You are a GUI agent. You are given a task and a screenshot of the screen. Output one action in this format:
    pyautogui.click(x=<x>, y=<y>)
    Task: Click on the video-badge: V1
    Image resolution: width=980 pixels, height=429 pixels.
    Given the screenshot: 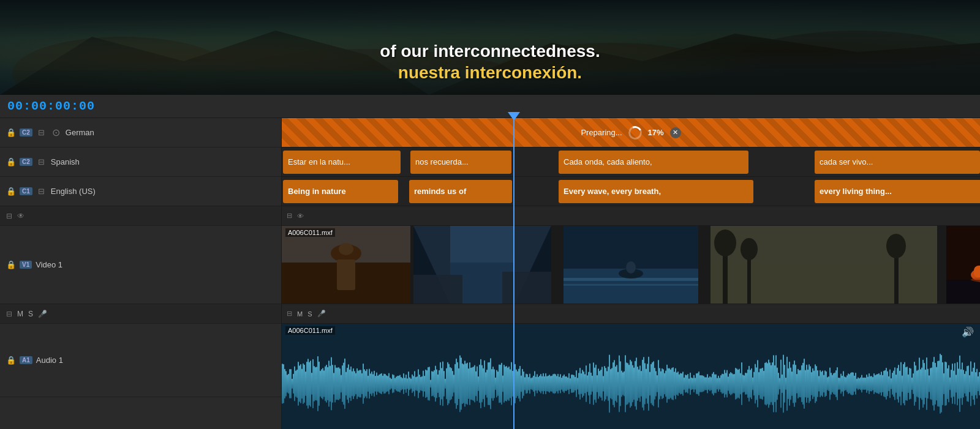 What is the action you would take?
    pyautogui.click(x=26, y=264)
    